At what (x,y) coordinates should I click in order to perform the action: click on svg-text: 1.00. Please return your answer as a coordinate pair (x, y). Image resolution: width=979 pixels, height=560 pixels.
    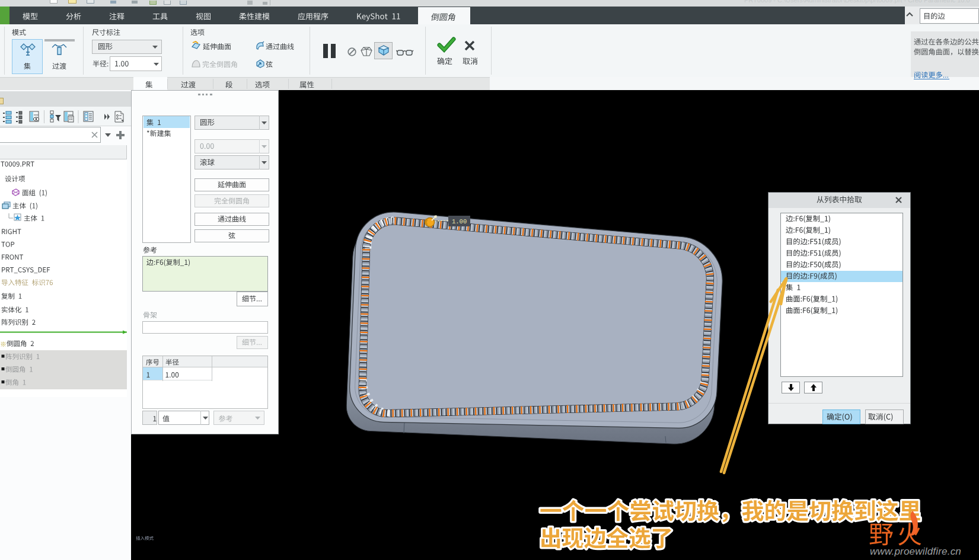
    Looking at the image, I should click on (459, 222).